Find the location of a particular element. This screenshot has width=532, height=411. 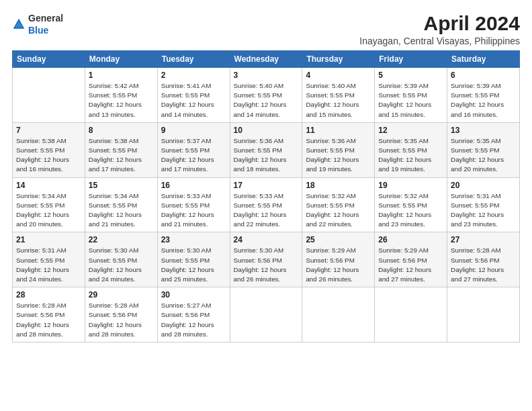

day-info: Sunrise: 5:31 AM Sunset: 5:55 PM Dayligh… is located at coordinates (484, 211).